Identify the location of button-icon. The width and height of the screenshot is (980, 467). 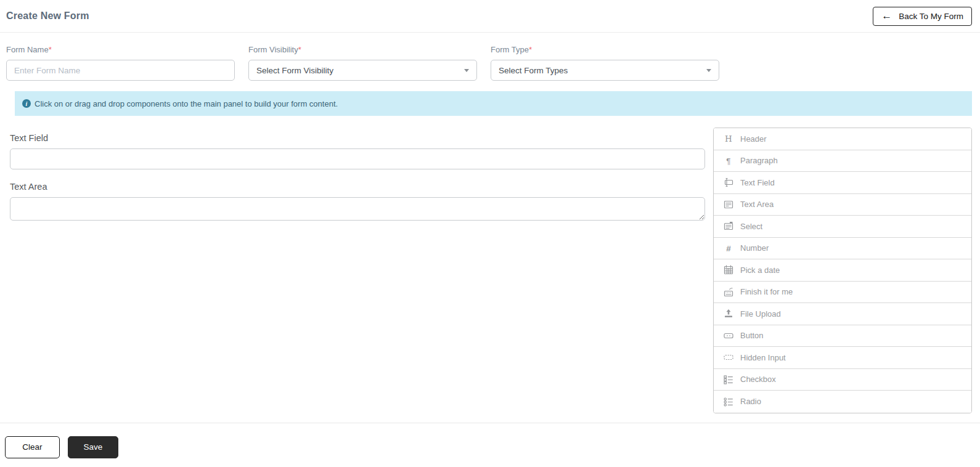
(729, 336).